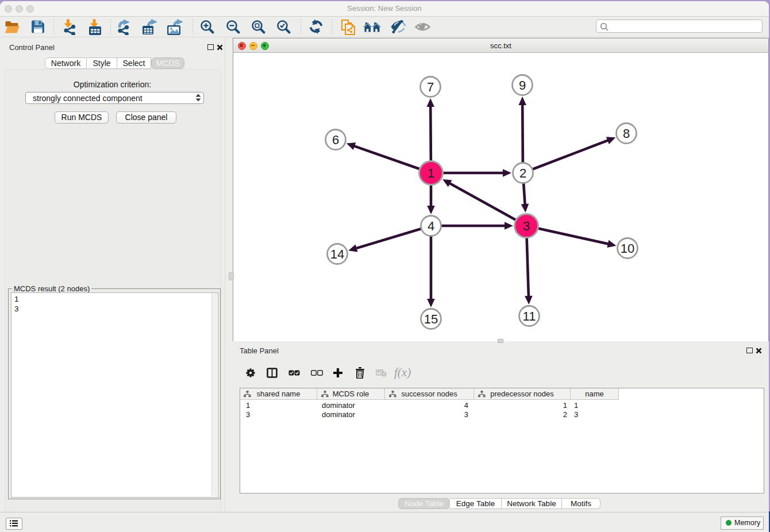 This screenshot has width=770, height=532. What do you see at coordinates (526, 226) in the screenshot?
I see `svg-text: 3` at bounding box center [526, 226].